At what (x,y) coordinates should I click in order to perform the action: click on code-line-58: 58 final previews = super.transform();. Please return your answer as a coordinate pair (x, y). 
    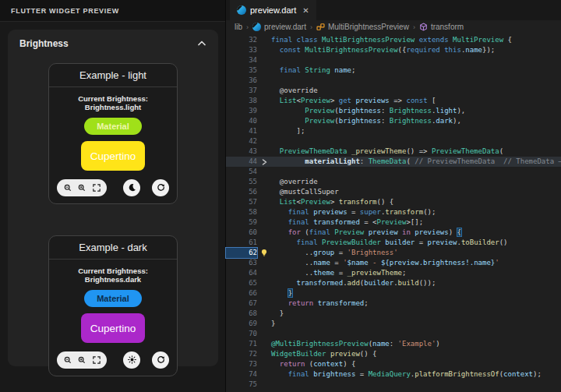
    Looking at the image, I should click on (393, 212).